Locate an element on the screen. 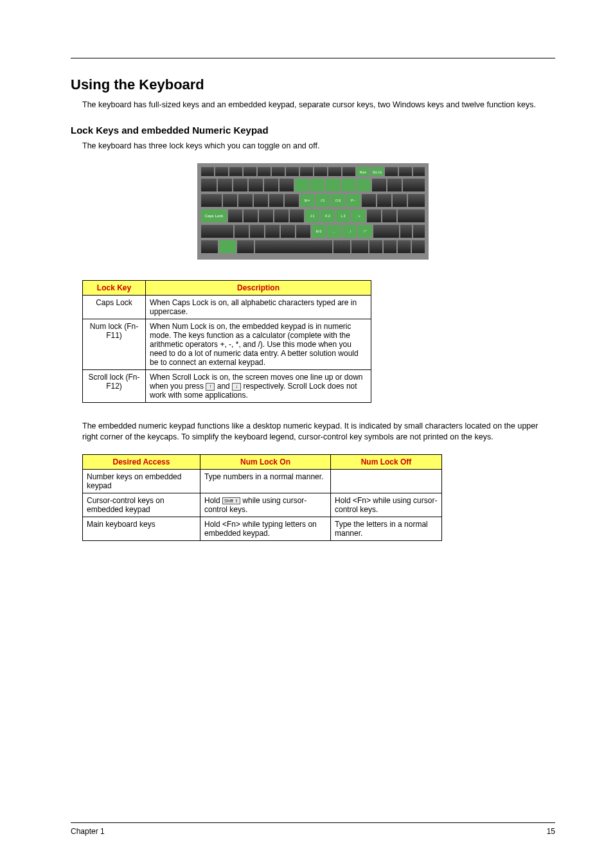  footer-page-number: 15 is located at coordinates (551, 831).